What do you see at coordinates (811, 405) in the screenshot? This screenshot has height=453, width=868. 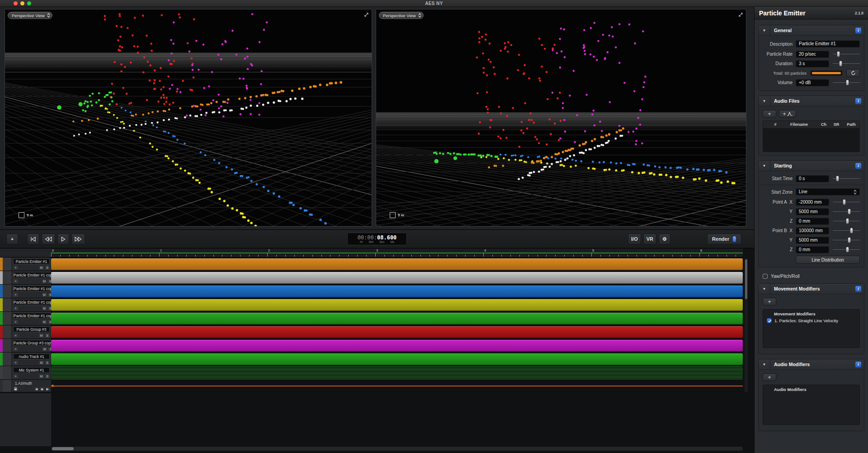 I see `audio-modifiers-list: Audio Modifiers` at bounding box center [811, 405].